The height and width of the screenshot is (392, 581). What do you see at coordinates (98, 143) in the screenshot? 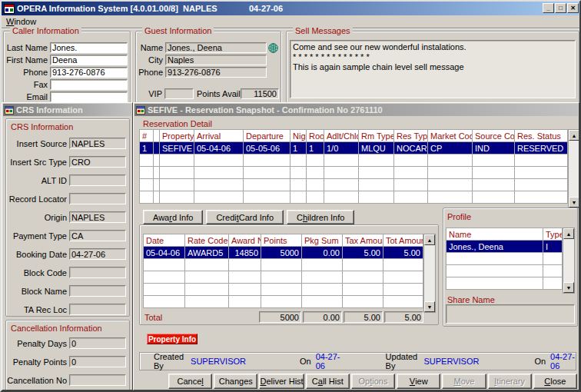
I see `insert-source-field` at bounding box center [98, 143].